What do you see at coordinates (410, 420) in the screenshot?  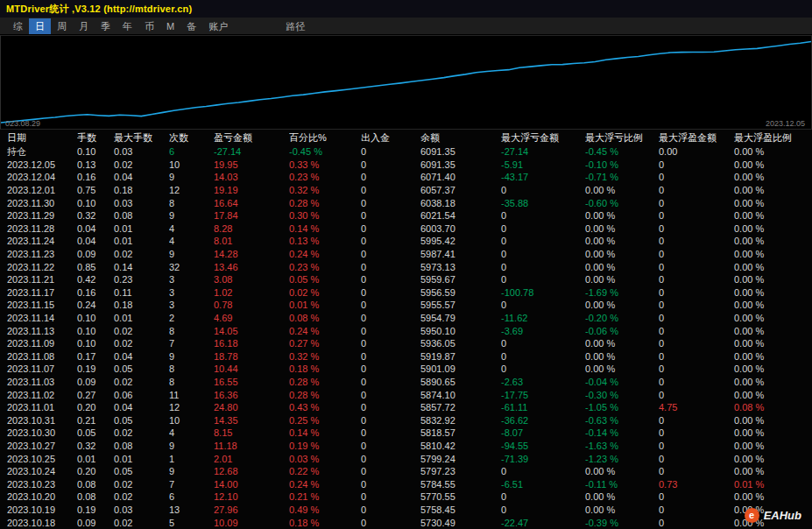 I see `table-row: 2023.10.310.210.051014.350.25 %05832.92-…` at bounding box center [410, 420].